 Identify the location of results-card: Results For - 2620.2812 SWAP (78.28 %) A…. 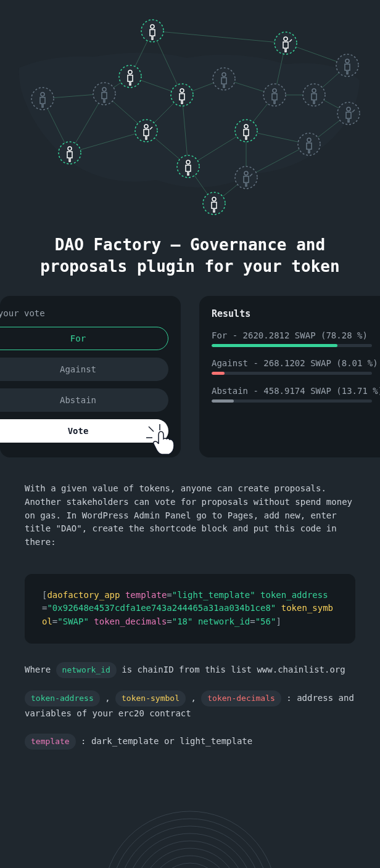
(290, 377).